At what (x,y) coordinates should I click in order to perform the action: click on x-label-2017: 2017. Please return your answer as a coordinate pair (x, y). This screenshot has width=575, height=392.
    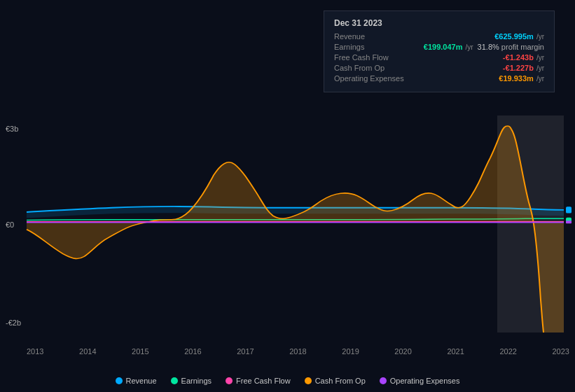
    Looking at the image, I should click on (245, 351).